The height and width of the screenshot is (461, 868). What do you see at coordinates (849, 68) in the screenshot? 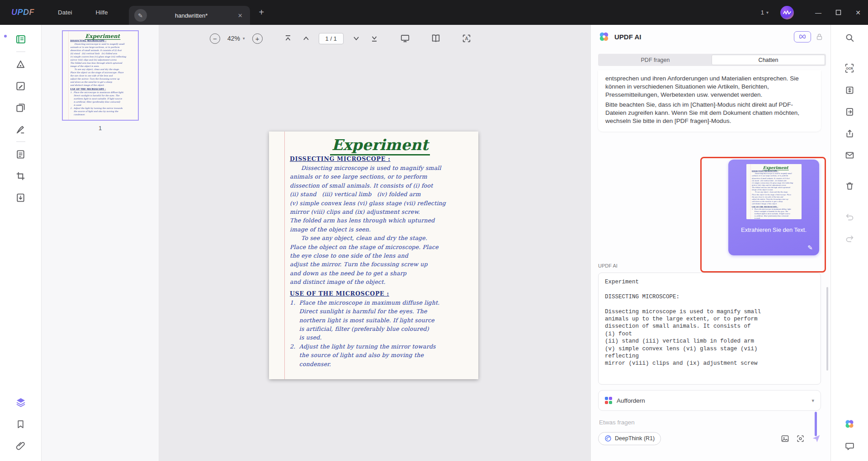
I see `ocr-icon: OCR` at bounding box center [849, 68].